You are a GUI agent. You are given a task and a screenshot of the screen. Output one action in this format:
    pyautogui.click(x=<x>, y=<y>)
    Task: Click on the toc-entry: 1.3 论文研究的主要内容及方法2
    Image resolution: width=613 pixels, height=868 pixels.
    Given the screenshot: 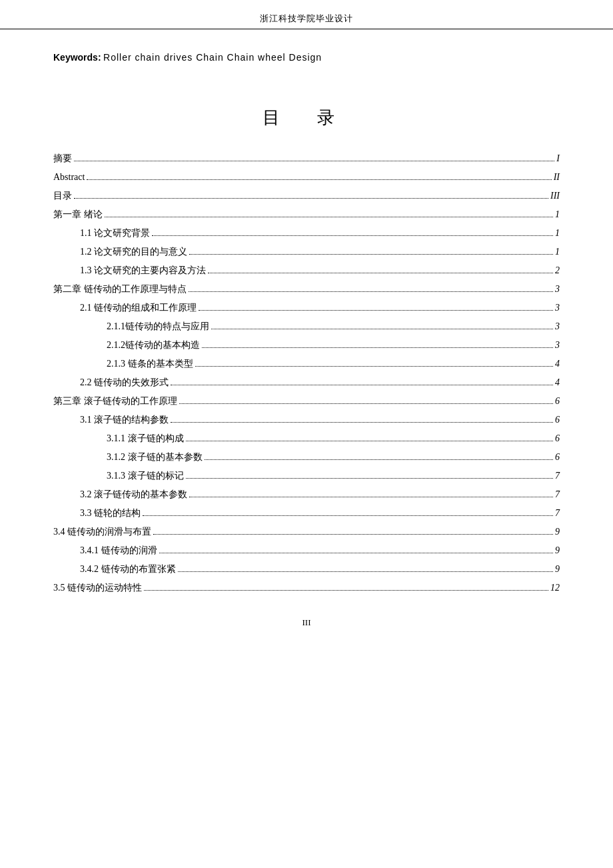 What is the action you would take?
    pyautogui.click(x=306, y=271)
    